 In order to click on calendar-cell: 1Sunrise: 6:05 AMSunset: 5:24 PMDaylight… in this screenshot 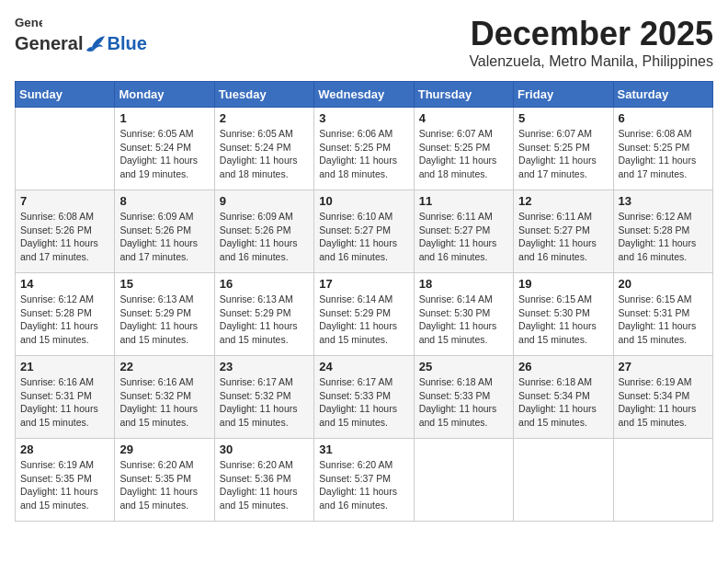, I will do `click(165, 149)`.